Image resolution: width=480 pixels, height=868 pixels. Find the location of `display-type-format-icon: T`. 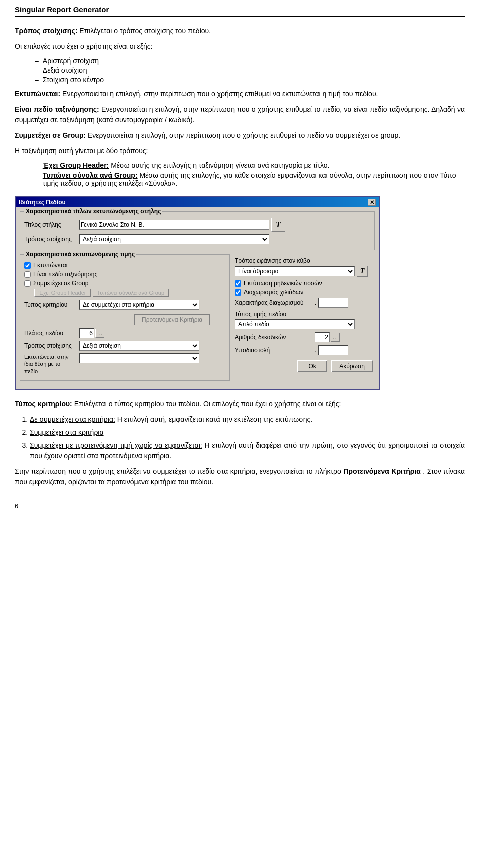

display-type-format-icon: T is located at coordinates (362, 271).